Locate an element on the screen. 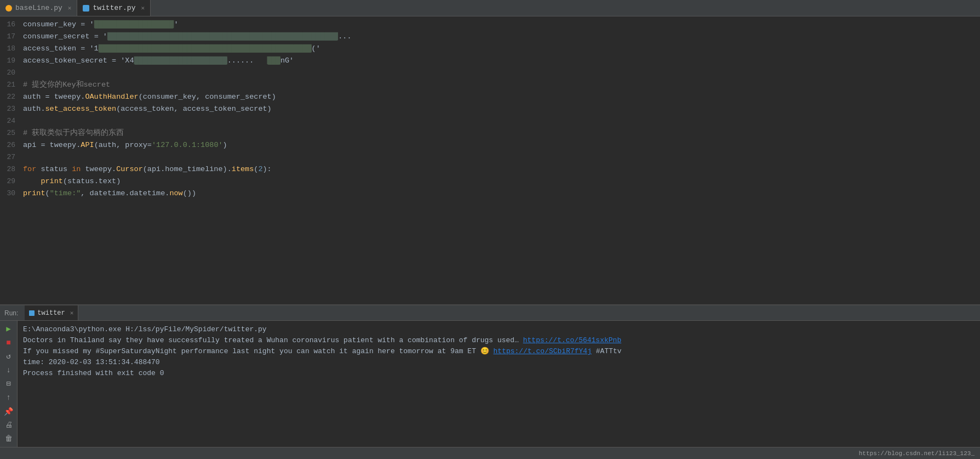 The image size is (980, 459). code-line-30: 30print("time:", datetime.datetime.now()… is located at coordinates (490, 194).